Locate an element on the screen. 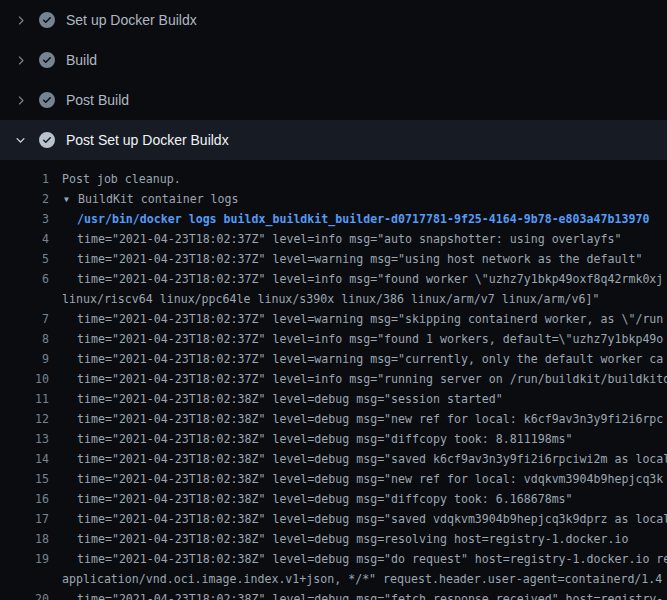 This screenshot has width=667, height=600. log-line: 9 ▼time="2021-04-23T18:02:37Z" level=war… is located at coordinates (334, 359).